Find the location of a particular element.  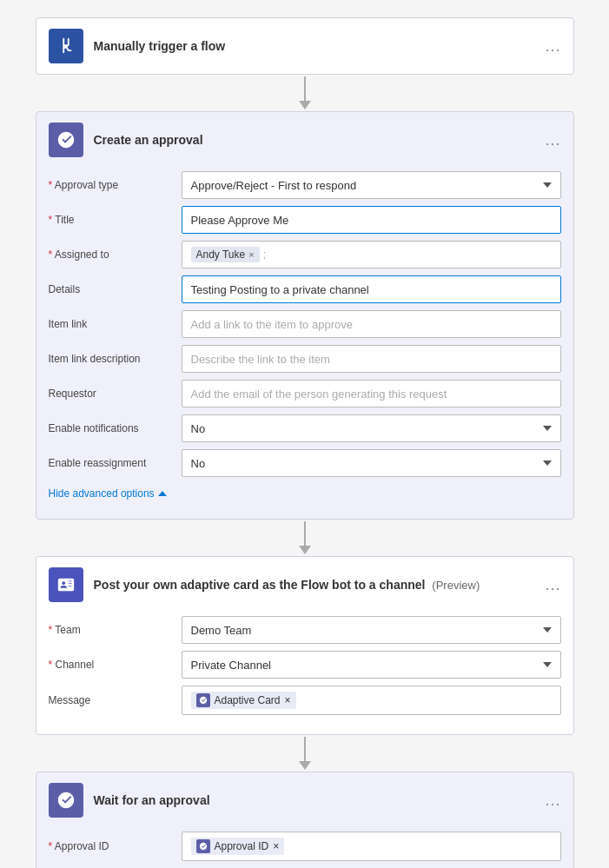

assigned-to-row: * Assigned to Andy Tuke × ; is located at coordinates (305, 255).